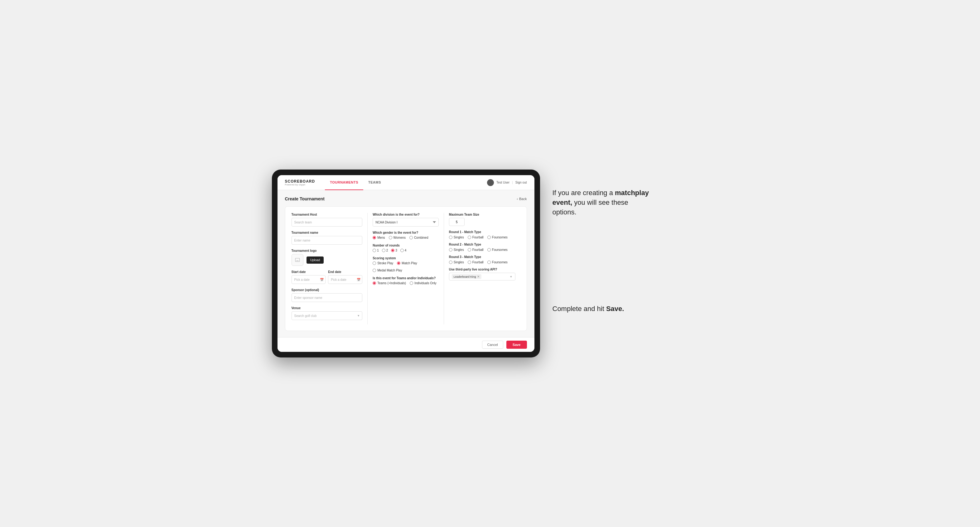  I want to click on round3-fourball: Fourball, so click(476, 262).